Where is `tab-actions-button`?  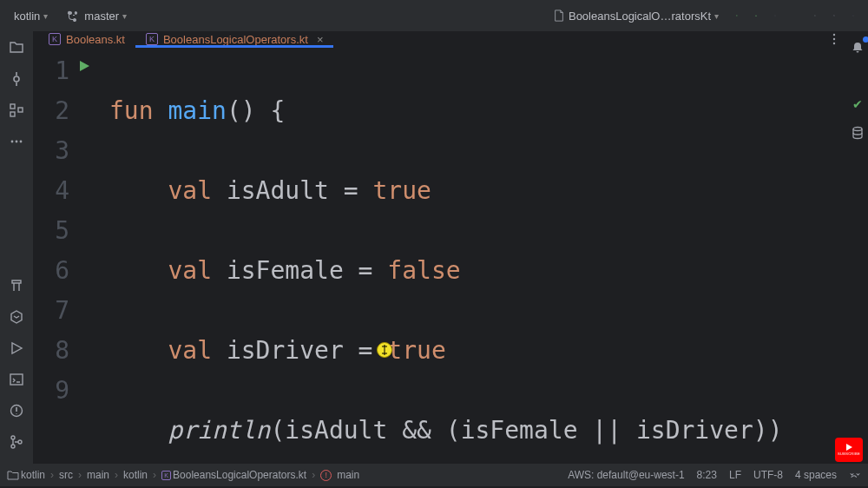
tab-actions-button is located at coordinates (834, 39).